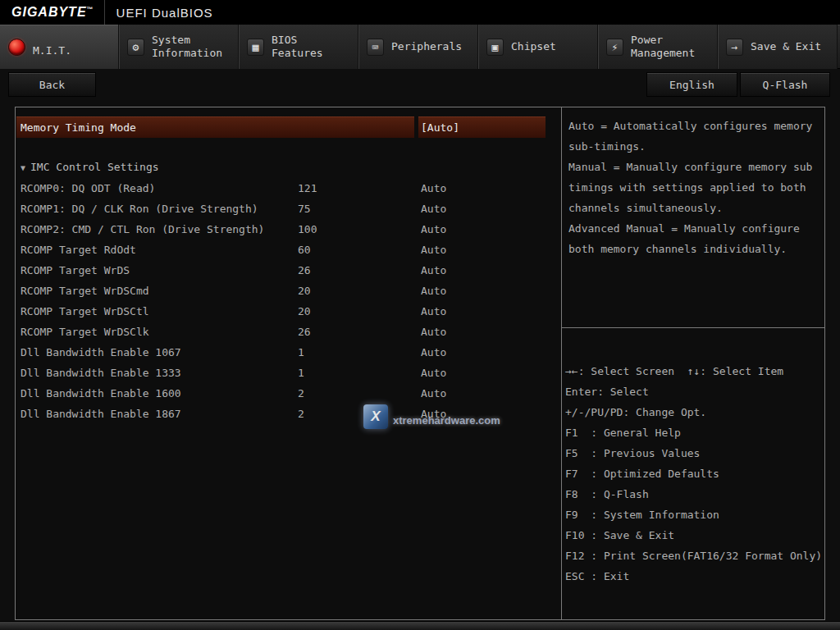  Describe the element at coordinates (695, 136) in the screenshot. I see `help-text-line: Auto = Automatically configures memory s…` at that location.